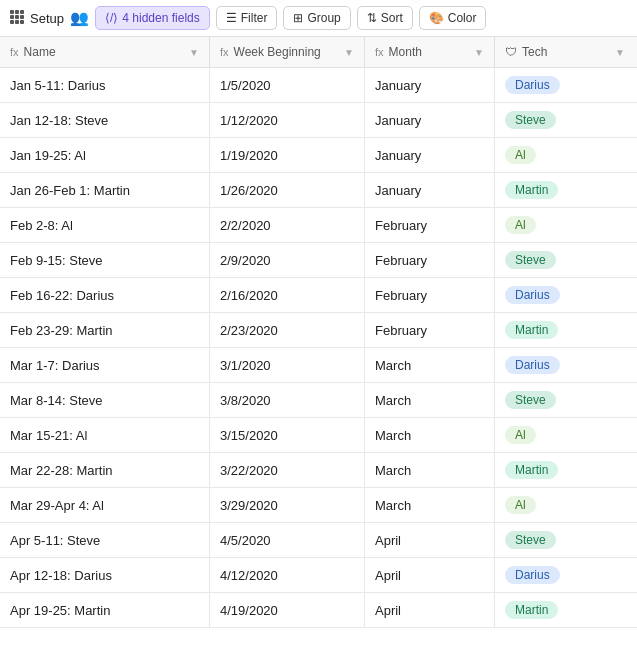 Image resolution: width=637 pixels, height=653 pixels. Describe the element at coordinates (430, 52) in the screenshot. I see `col-header-month: fx Month ▼` at that location.